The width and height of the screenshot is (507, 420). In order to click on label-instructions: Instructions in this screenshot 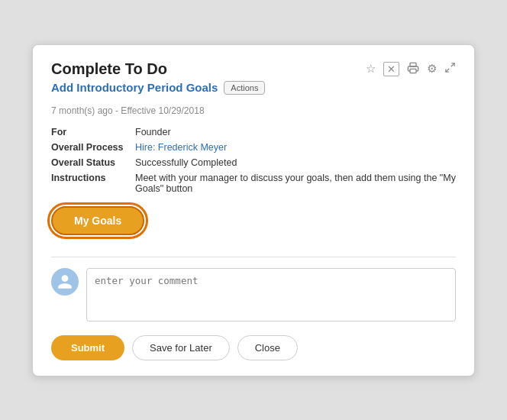, I will do `click(93, 178)`.